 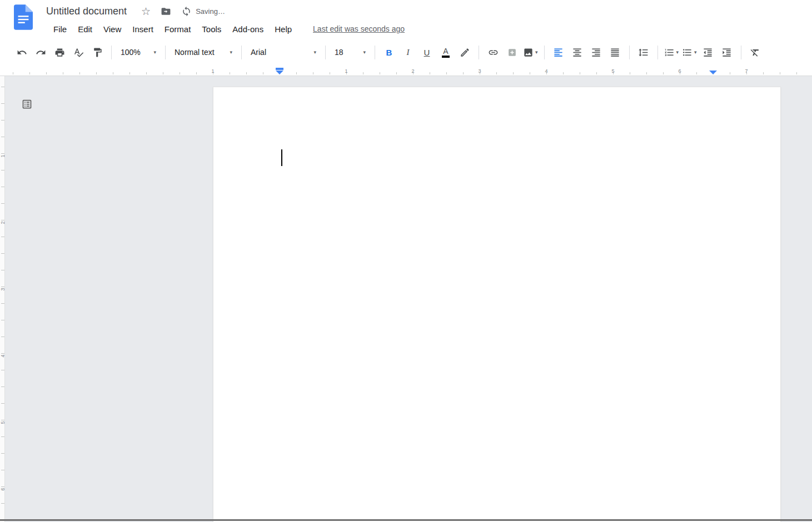 I want to click on paragraph-style-select: Normal text ▾, so click(x=203, y=52).